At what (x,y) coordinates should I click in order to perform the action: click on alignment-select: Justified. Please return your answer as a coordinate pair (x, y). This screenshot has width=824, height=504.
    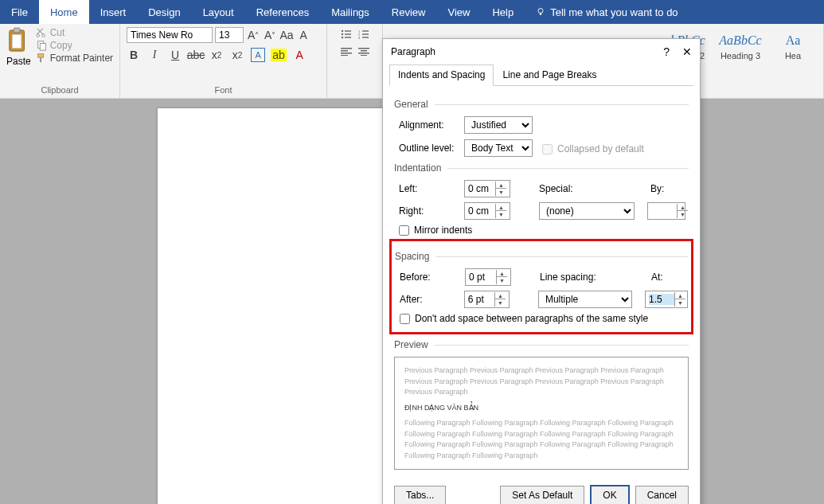
    Looking at the image, I should click on (498, 125).